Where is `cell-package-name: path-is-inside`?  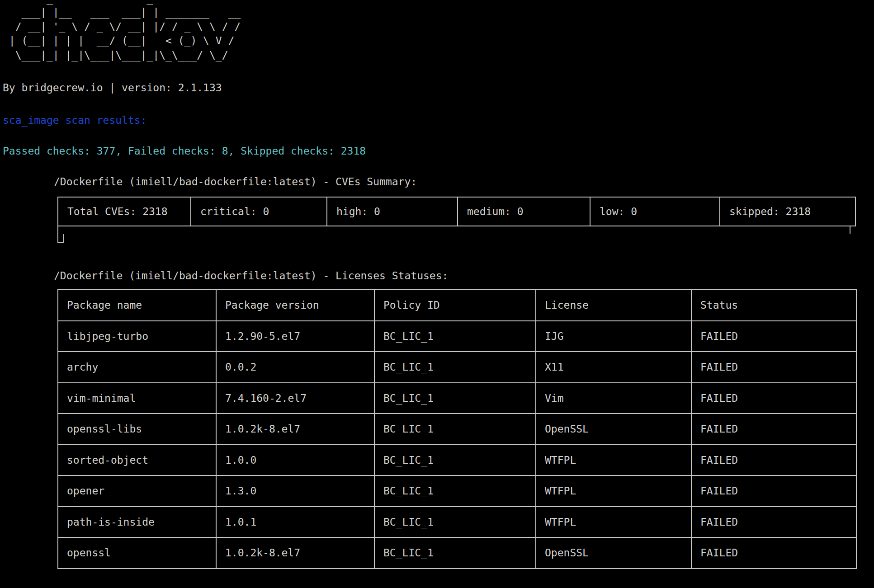
cell-package-name: path-is-inside is located at coordinates (137, 522).